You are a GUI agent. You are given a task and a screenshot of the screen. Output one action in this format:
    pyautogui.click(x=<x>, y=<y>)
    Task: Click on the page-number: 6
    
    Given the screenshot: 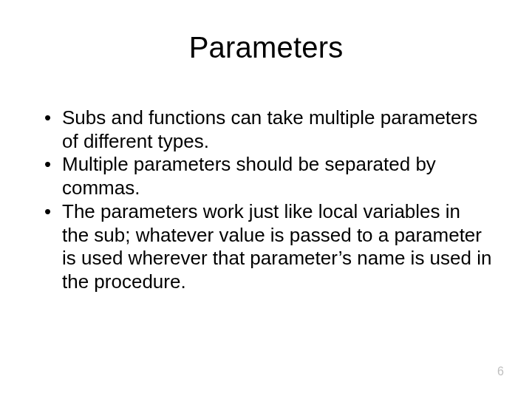 What is the action you would take?
    pyautogui.click(x=501, y=372)
    